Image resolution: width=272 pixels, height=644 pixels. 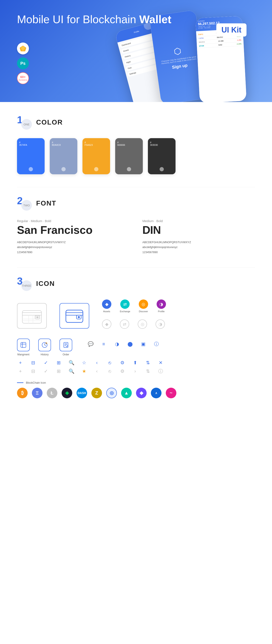 What do you see at coordinates (148, 363) in the screenshot?
I see `swap-icon: ⇅` at bounding box center [148, 363].